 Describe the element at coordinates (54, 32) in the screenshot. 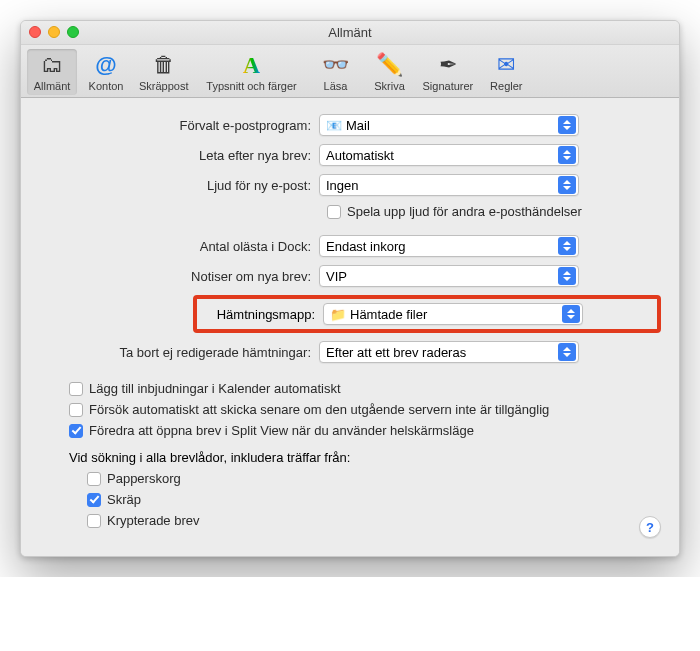

I see `window-controls` at that location.